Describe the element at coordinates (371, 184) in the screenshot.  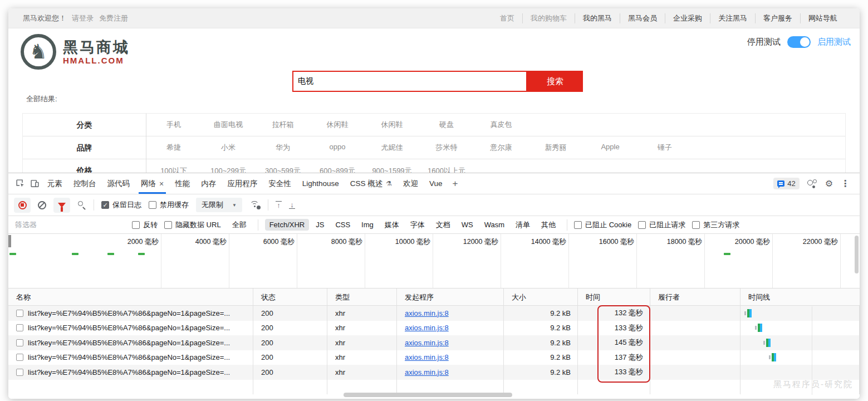
I see `devtools-tab: CSS 概述 ⚗` at that location.